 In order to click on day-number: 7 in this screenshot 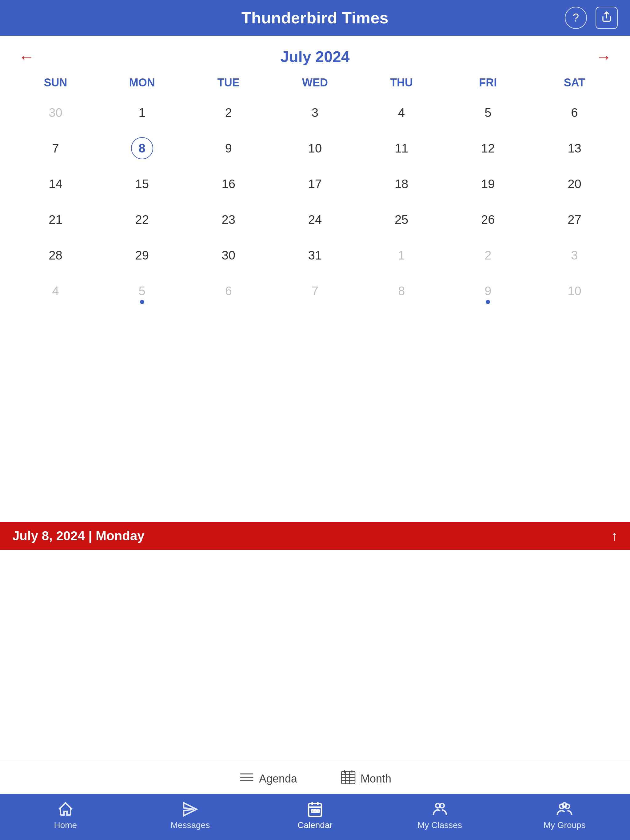, I will do `click(315, 291)`.